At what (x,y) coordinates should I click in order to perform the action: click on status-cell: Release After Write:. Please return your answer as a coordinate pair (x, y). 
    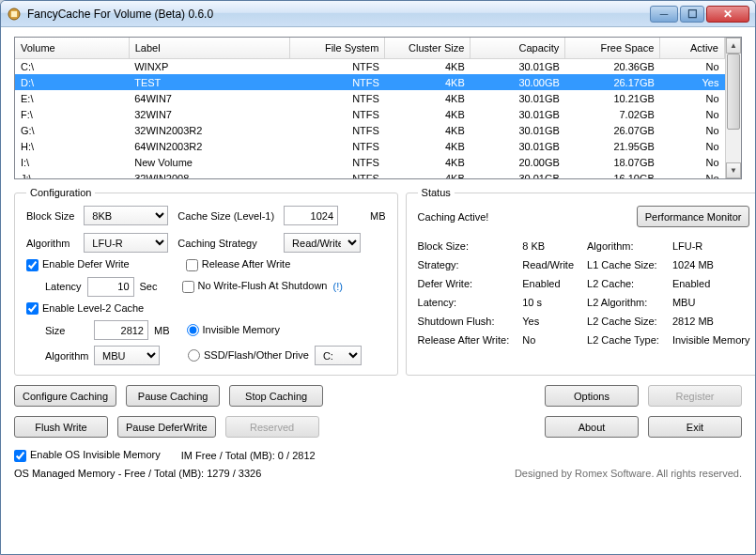
    Looking at the image, I should click on (464, 340).